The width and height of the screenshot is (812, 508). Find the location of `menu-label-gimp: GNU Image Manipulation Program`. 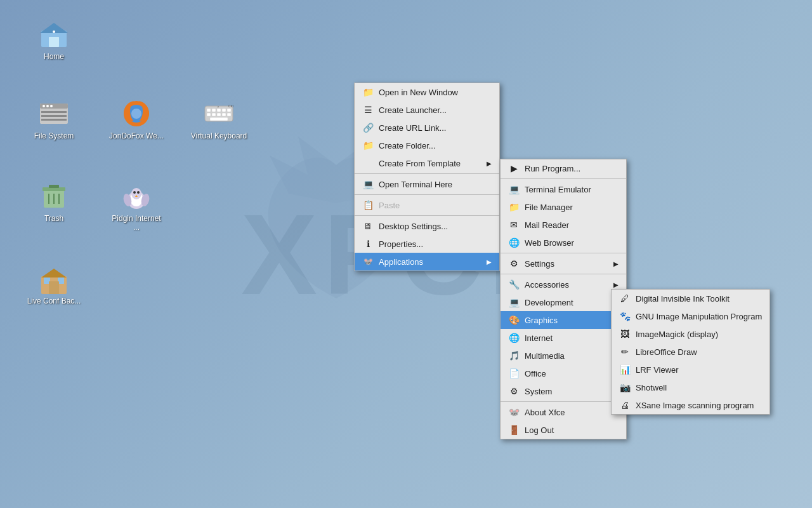

menu-label-gimp: GNU Image Manipulation Program is located at coordinates (699, 316).